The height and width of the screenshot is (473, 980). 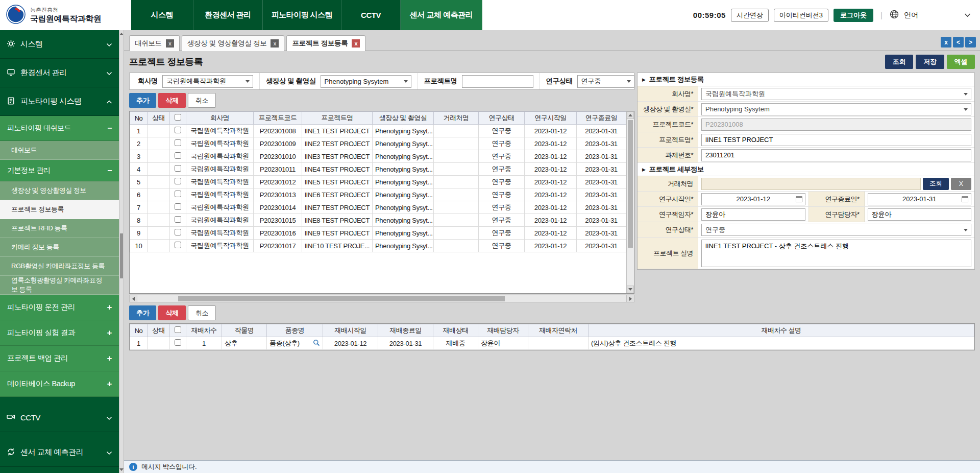 I want to click on tab-scroll-left-button: <, so click(x=959, y=42).